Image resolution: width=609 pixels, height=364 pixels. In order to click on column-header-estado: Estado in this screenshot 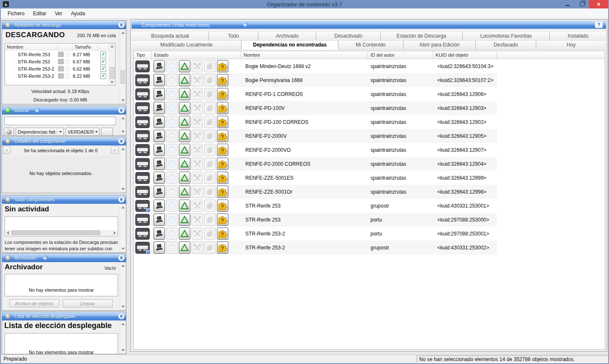, I will do `click(196, 55)`.